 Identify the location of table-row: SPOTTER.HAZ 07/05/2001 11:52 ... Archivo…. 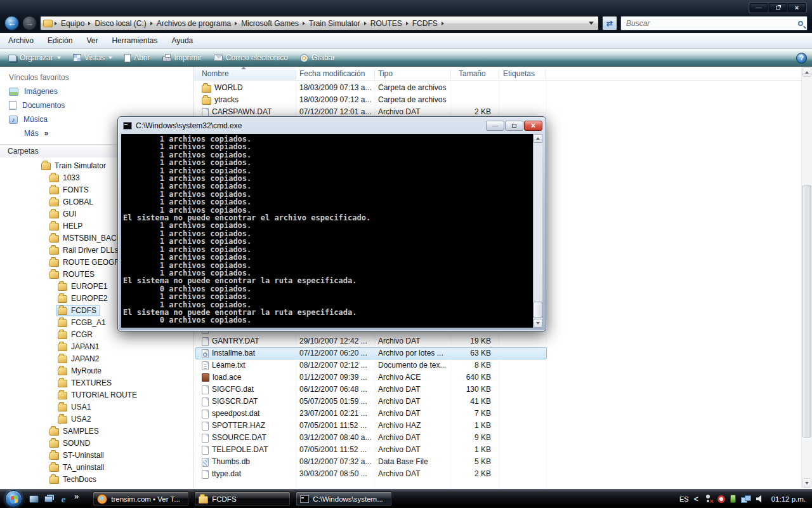
(497, 425).